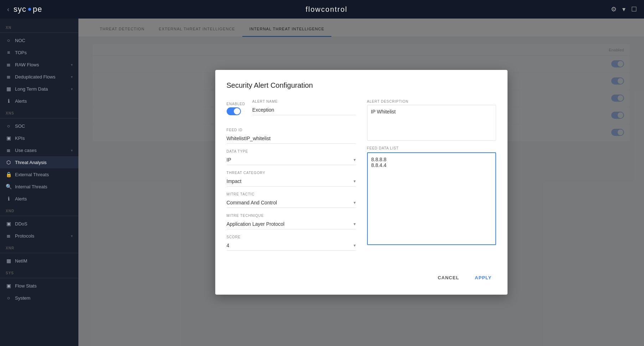 This screenshot has height=346, width=644. I want to click on mitre-tactic-select: Command And Control ▾, so click(291, 203).